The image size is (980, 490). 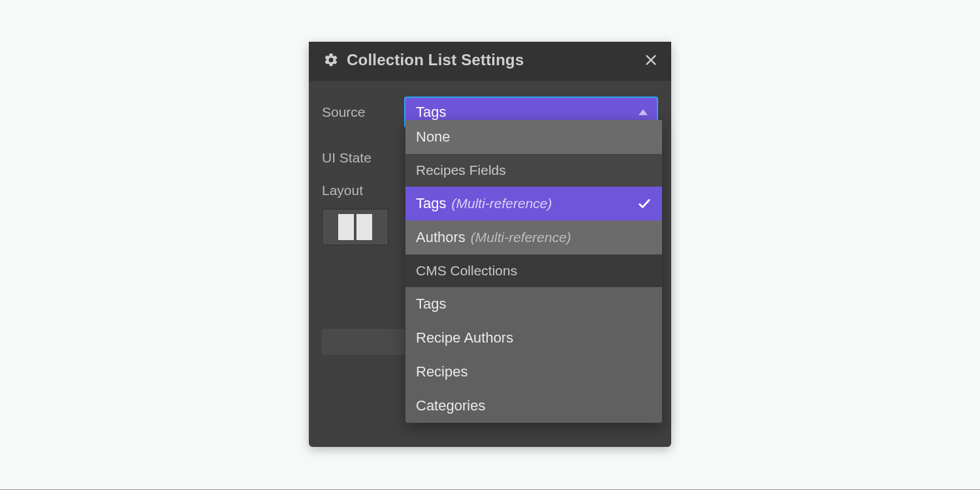 I want to click on panel-body: Source Tags UI State Layout No, so click(x=490, y=166).